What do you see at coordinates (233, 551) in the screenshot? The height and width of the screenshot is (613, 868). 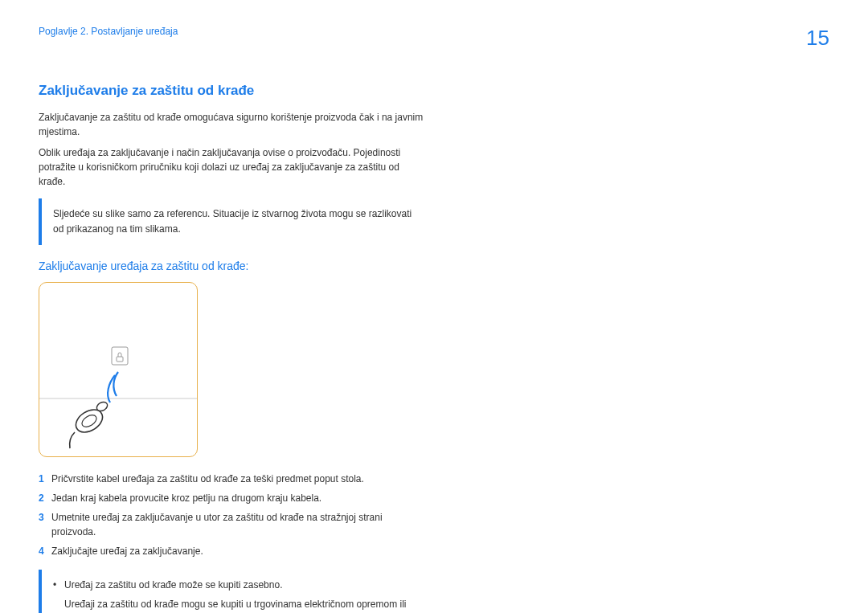 I see `step-item: 4 Zaključajte uređaj za zaključavanje.` at bounding box center [233, 551].